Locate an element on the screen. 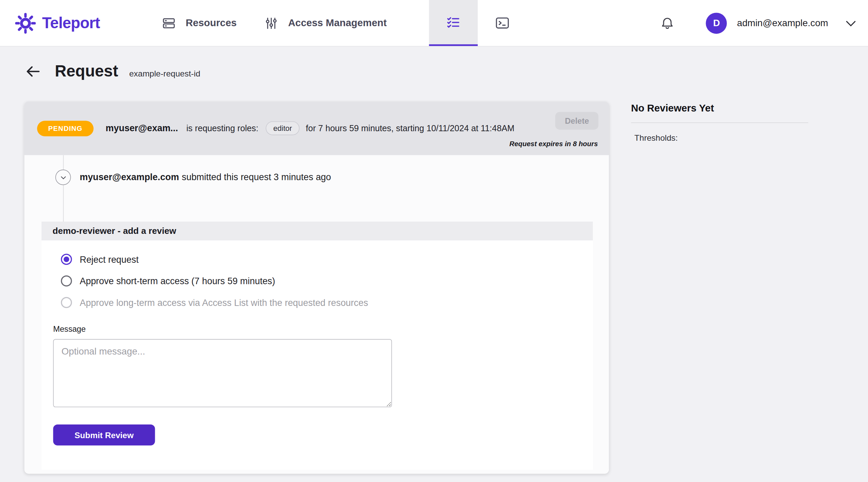 This screenshot has height=482, width=868. request-card-header: PENDING myuser@exam... is requesting rol… is located at coordinates (317, 128).